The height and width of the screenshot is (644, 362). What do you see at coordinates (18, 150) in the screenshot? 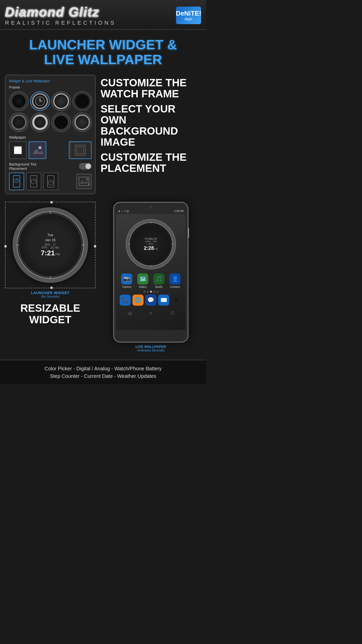
I see `wallpaper-option-white` at bounding box center [18, 150].